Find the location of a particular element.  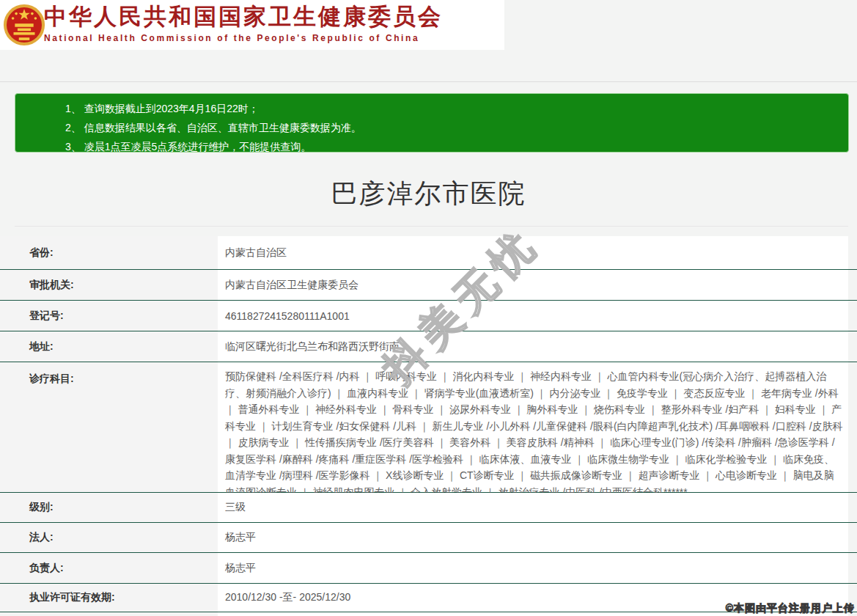

table-row-approval-authority: 审批机关: 内蒙古自治区卫生健康委员会 is located at coordinates (428, 285).